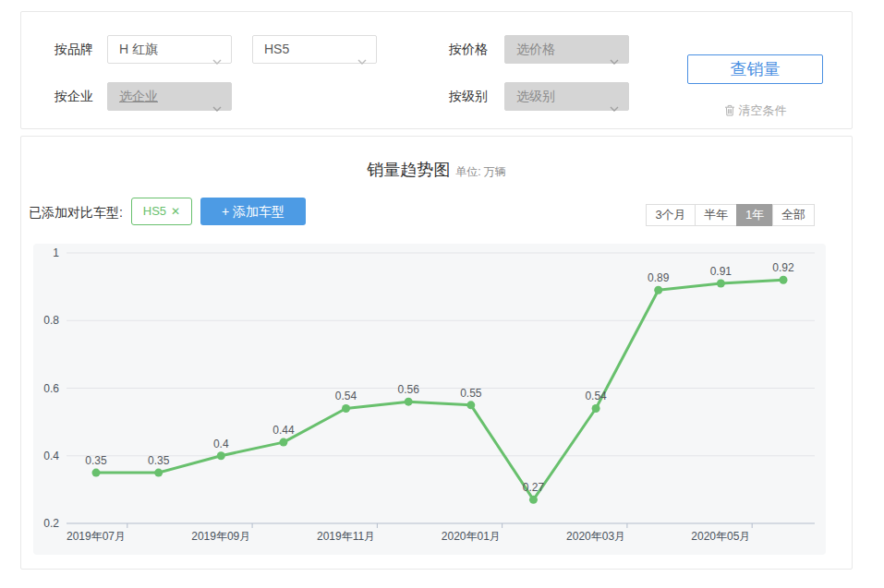  Describe the element at coordinates (536, 96) in the screenshot. I see `level-select-placeholder: 选级别` at that location.